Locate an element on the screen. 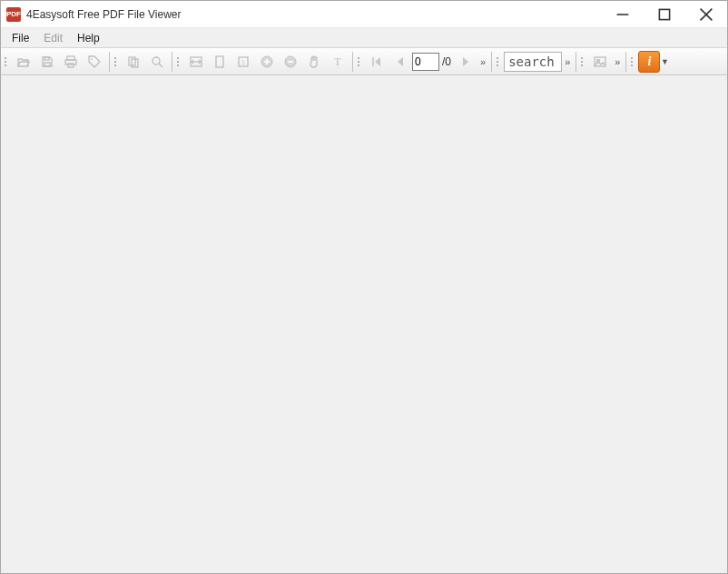 Image resolution: width=728 pixels, height=574 pixels. search-overflow: » is located at coordinates (567, 62).